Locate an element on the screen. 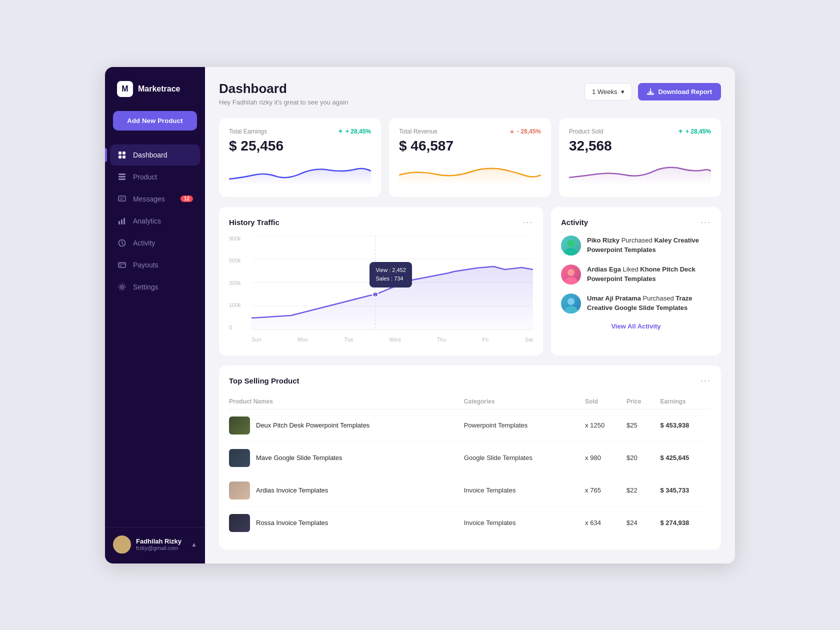 This screenshot has width=840, height=630. sidebar-item-activity: Activity is located at coordinates (155, 243).